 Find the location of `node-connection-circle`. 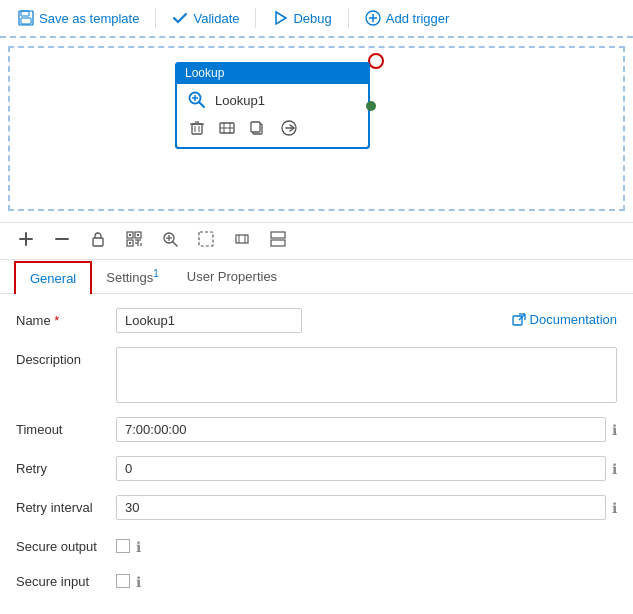

node-connection-circle is located at coordinates (376, 61).